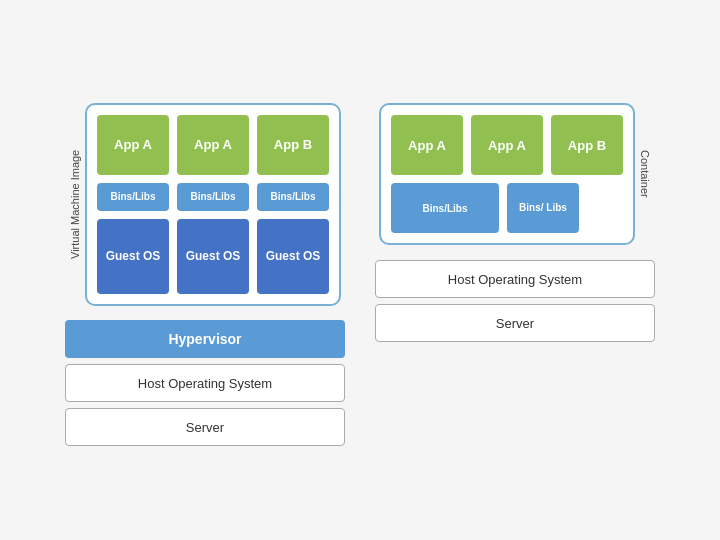 The image size is (720, 540). I want to click on vm-guest-2: Guest OS, so click(213, 256).